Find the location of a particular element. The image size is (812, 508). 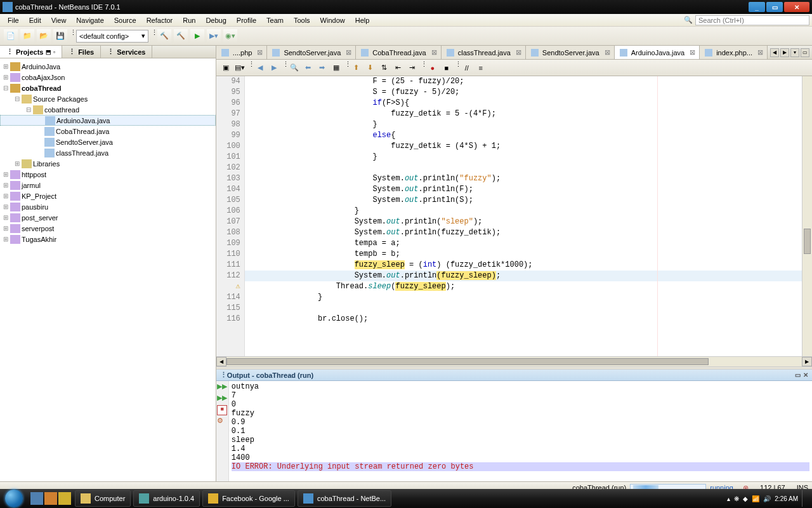

tabs-right-button: ▶ is located at coordinates (785, 53).